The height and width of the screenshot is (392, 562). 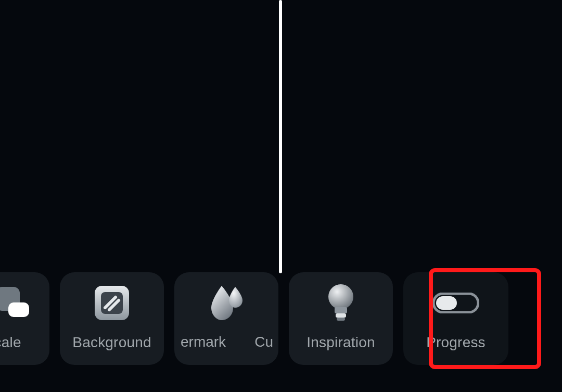 I want to click on tool-watermark-label-right: Cu, so click(x=264, y=342).